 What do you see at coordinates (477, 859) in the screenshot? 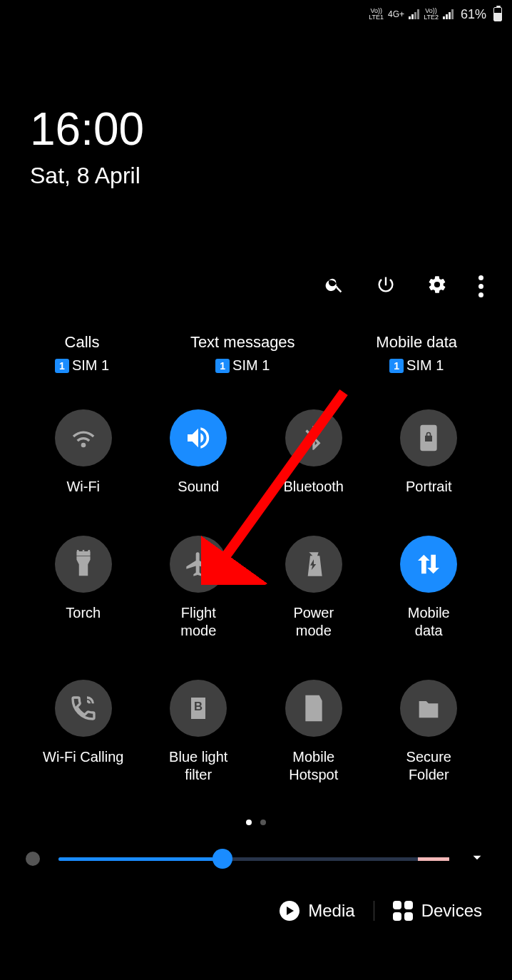
I see `expand-brightness-icon` at bounding box center [477, 859].